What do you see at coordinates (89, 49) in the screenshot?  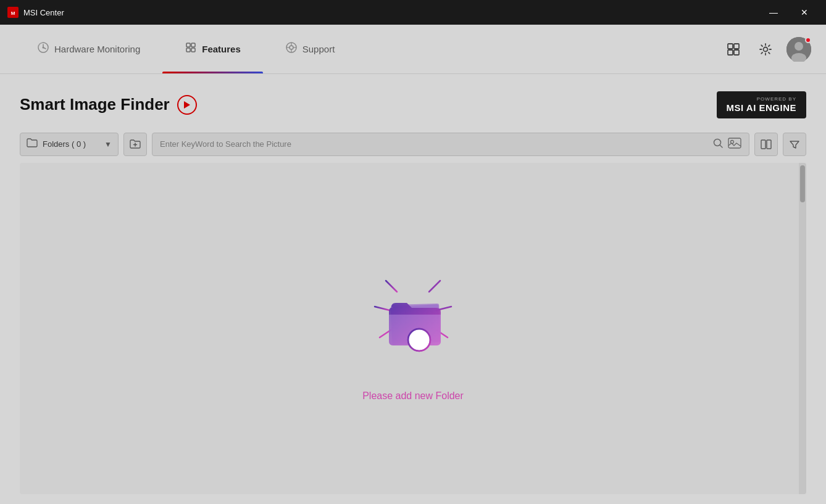 I see `tab-hardware-monitoring: Hardware Monitoring` at bounding box center [89, 49].